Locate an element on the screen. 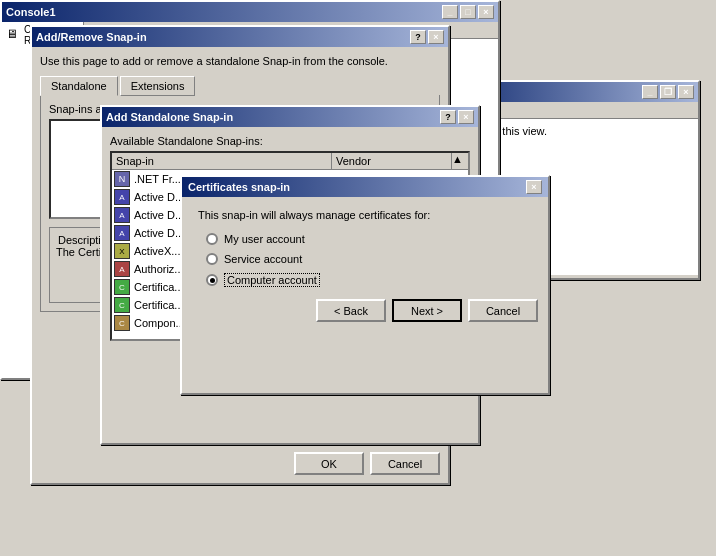  radio-my-user-label: My user account is located at coordinates (264, 239).